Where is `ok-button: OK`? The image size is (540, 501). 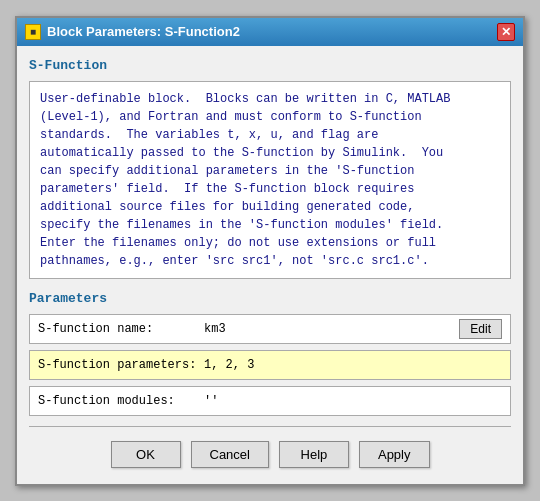 ok-button: OK is located at coordinates (146, 454).